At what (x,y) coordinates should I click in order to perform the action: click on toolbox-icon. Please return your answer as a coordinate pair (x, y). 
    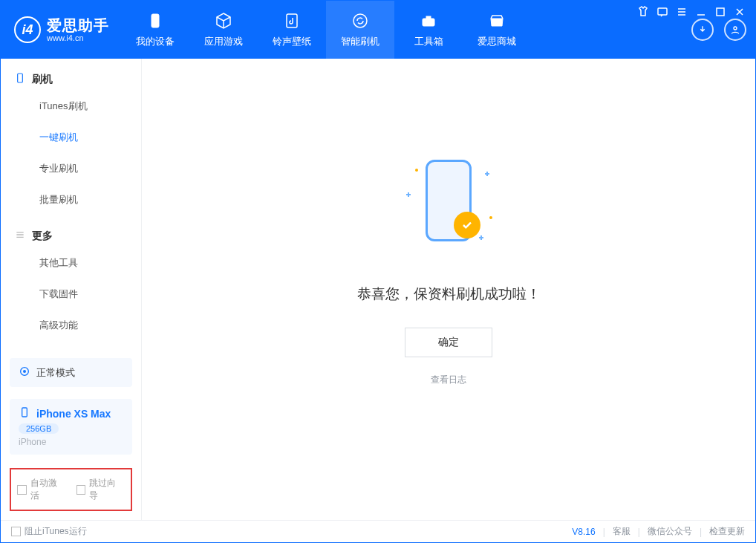
    Looking at the image, I should click on (428, 21).